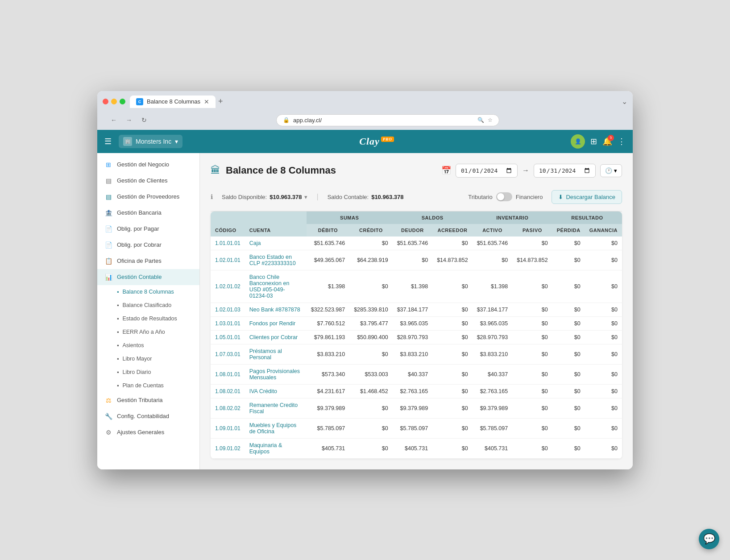 This screenshot has width=730, height=560. I want to click on company-icon: 🏢, so click(128, 141).